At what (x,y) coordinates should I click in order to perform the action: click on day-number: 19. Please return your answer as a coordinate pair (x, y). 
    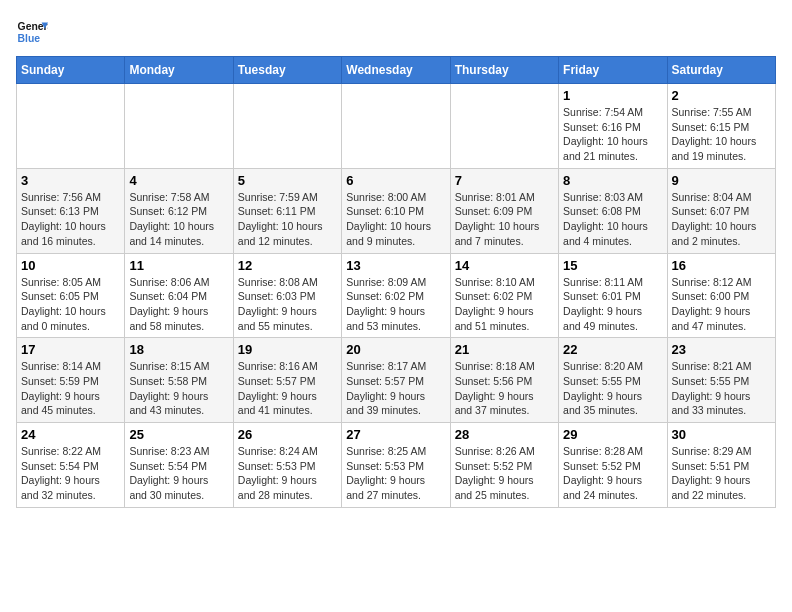
    Looking at the image, I should click on (288, 350).